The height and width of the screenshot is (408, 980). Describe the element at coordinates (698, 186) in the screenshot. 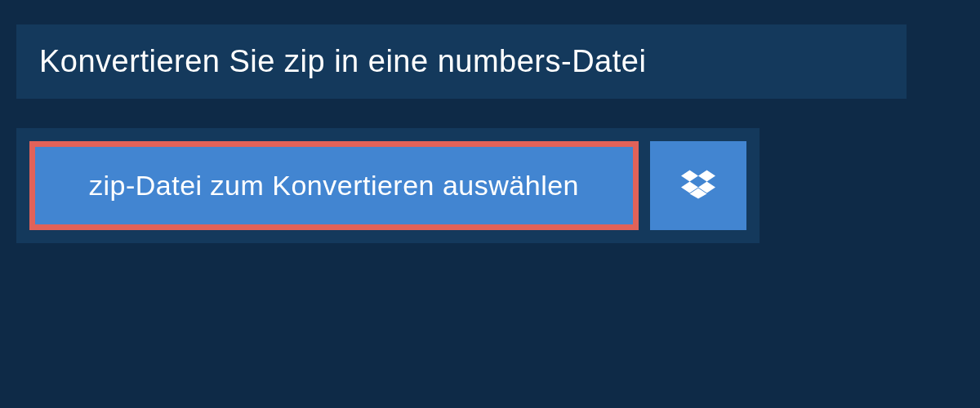

I see `dropbox-button` at that location.